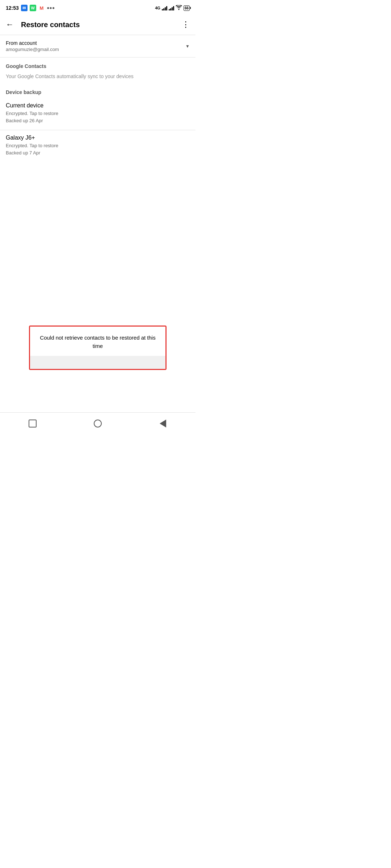  Describe the element at coordinates (12, 8) in the screenshot. I see `status-time: 12:53` at that location.